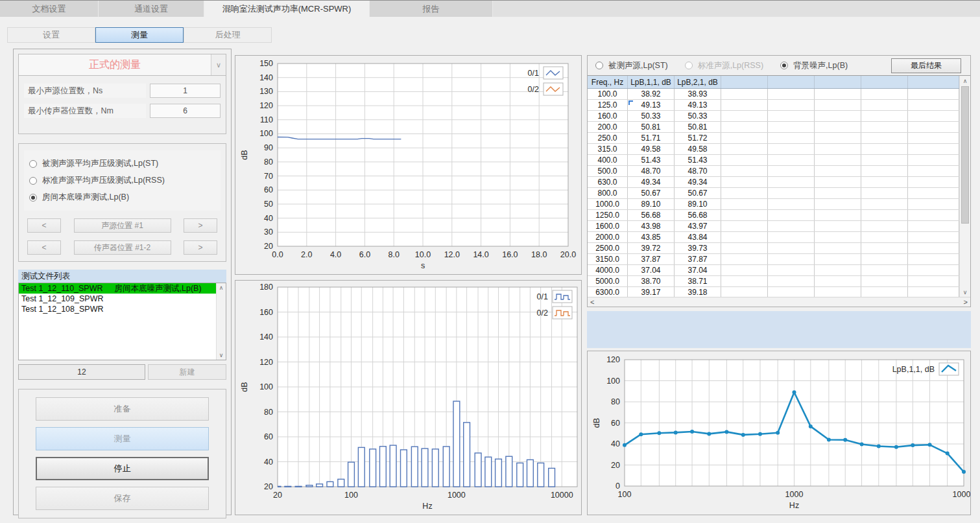 Image resolution: width=980 pixels, height=523 pixels. What do you see at coordinates (608, 226) in the screenshot?
I see `table-cell: 1600.0` at bounding box center [608, 226].